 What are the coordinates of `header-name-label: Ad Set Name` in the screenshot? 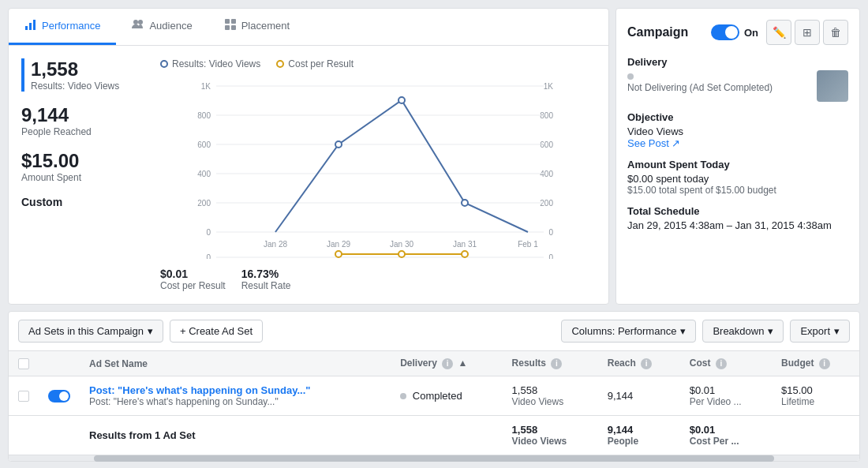 It's located at (118, 364).